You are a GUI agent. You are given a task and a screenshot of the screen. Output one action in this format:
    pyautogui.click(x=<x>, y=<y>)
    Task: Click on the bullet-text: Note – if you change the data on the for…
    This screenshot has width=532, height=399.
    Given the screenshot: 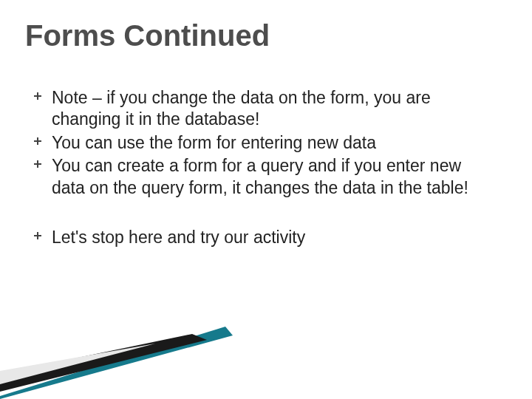 What is the action you would take?
    pyautogui.click(x=241, y=108)
    